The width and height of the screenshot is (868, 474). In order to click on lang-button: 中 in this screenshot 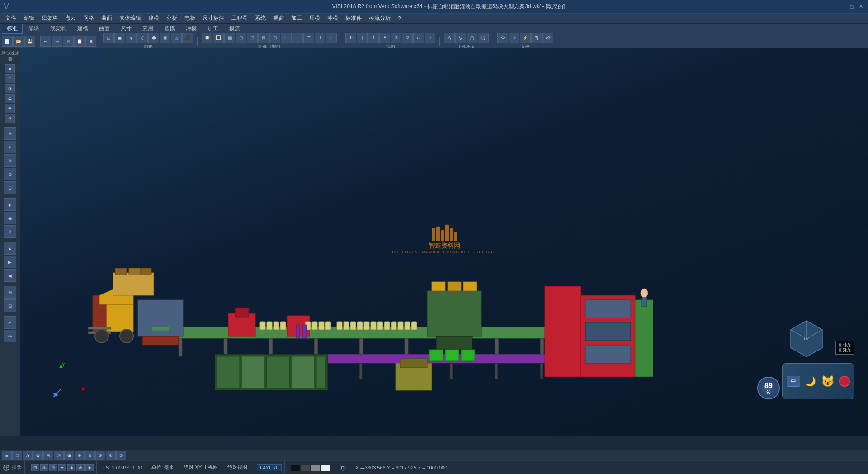, I will do `click(793, 381)`.